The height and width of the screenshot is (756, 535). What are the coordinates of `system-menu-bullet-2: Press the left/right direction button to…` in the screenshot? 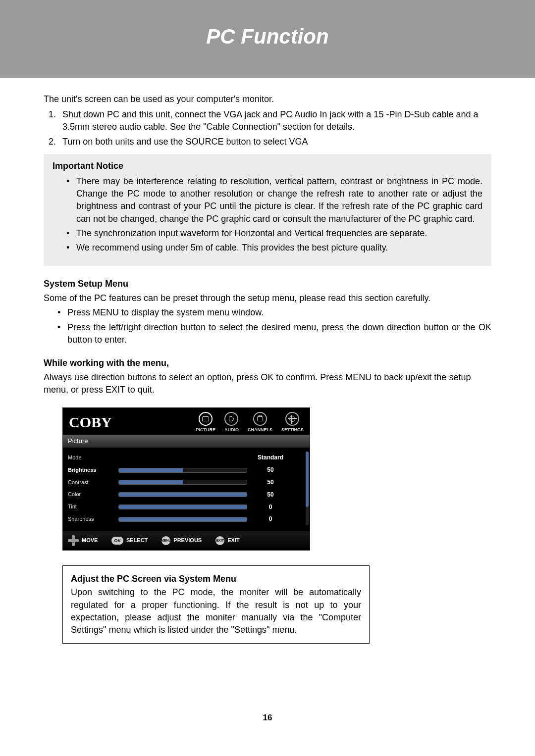 It's located at (272, 334).